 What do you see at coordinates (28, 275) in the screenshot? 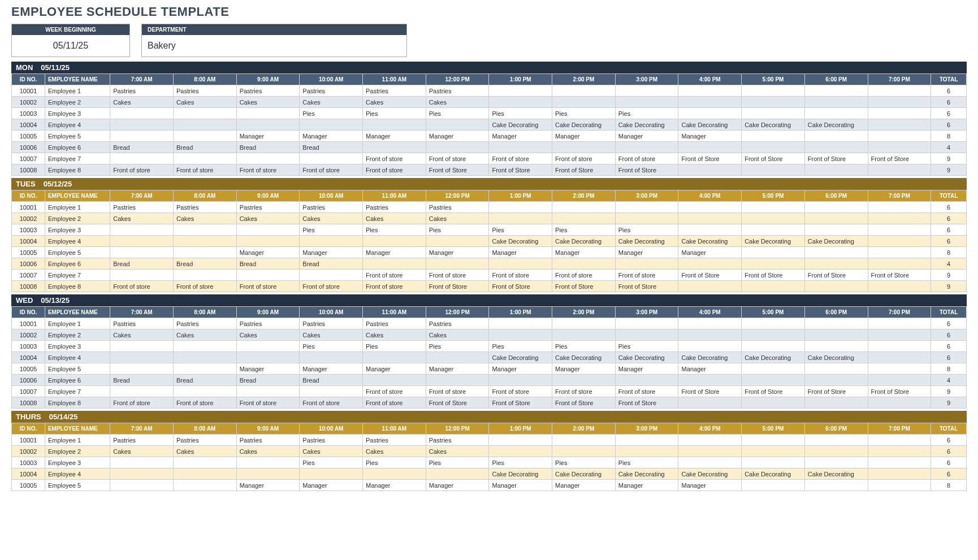
I see `cell-id: 10007` at bounding box center [28, 275].